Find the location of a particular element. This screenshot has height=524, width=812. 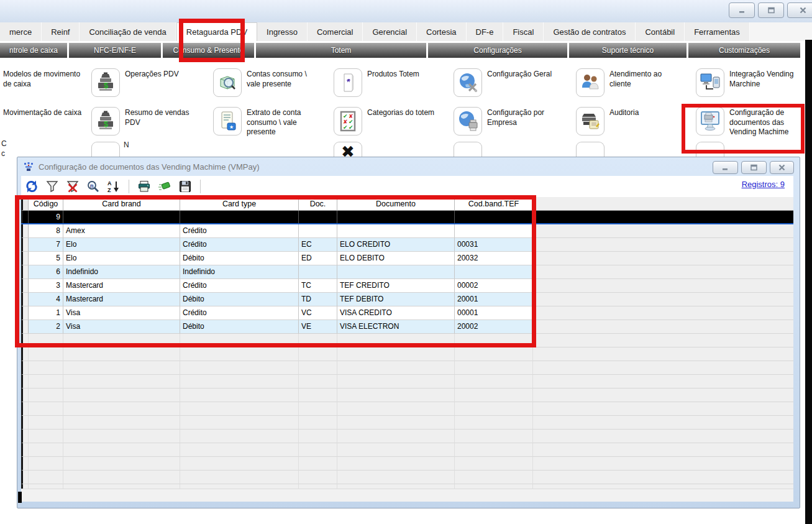

dialog-close-button is located at coordinates (782, 168).